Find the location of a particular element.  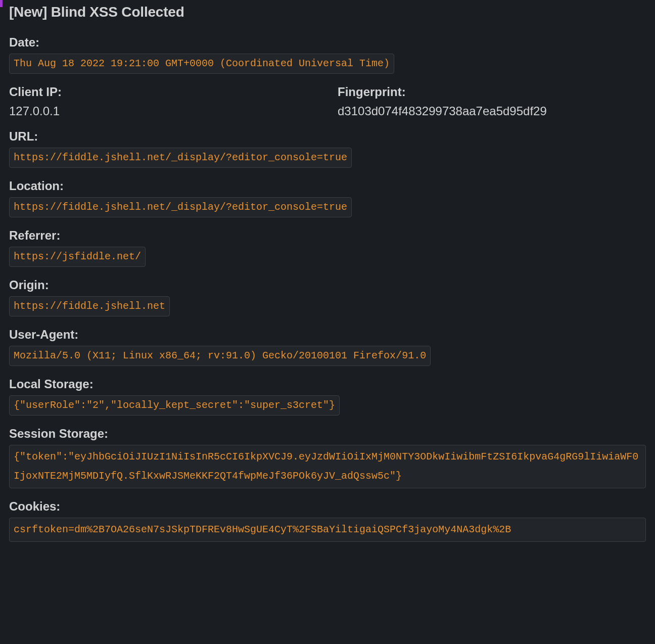

value-date: Thu Aug 18 2022 19:21:00 GMT+0000 (Coord… is located at coordinates (202, 64).